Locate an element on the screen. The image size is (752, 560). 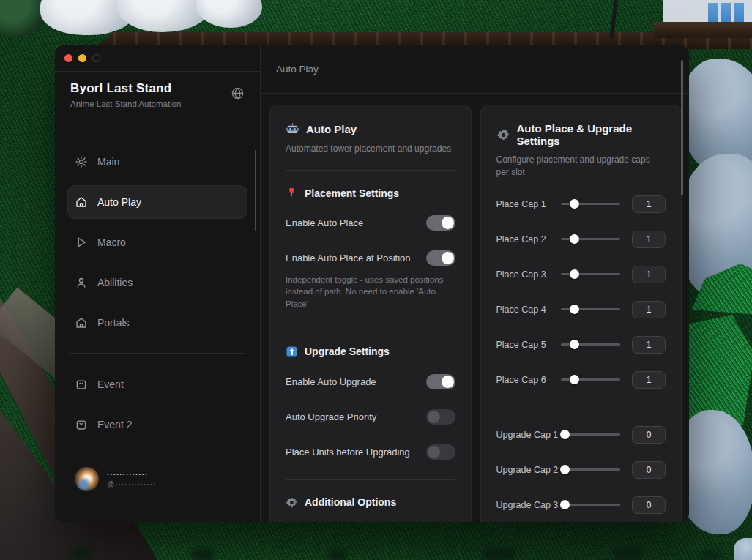
sidebar-item-clipped is located at coordinates (161, 458).